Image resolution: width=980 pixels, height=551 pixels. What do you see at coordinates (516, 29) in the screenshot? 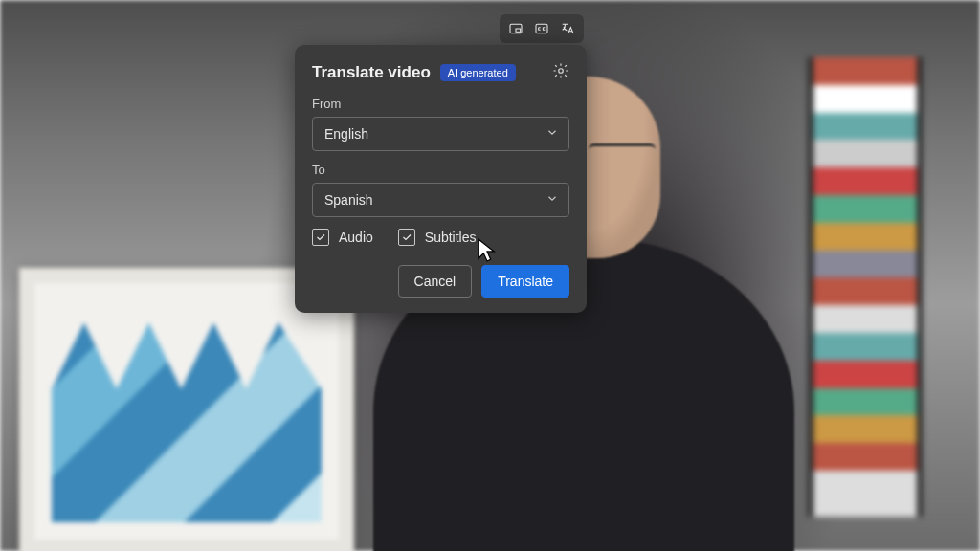
I see `pip-icon` at bounding box center [516, 29].